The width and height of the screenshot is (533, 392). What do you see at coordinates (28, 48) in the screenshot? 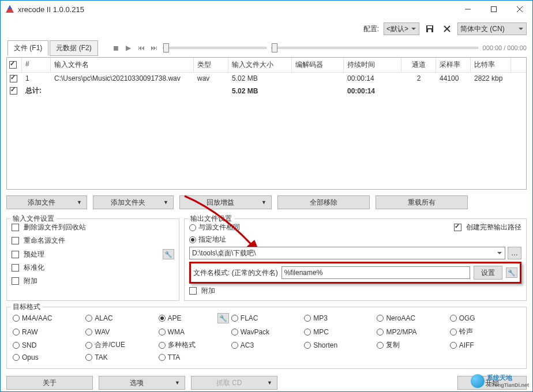
I see `tab-files: 文件 (F1)` at bounding box center [28, 48].